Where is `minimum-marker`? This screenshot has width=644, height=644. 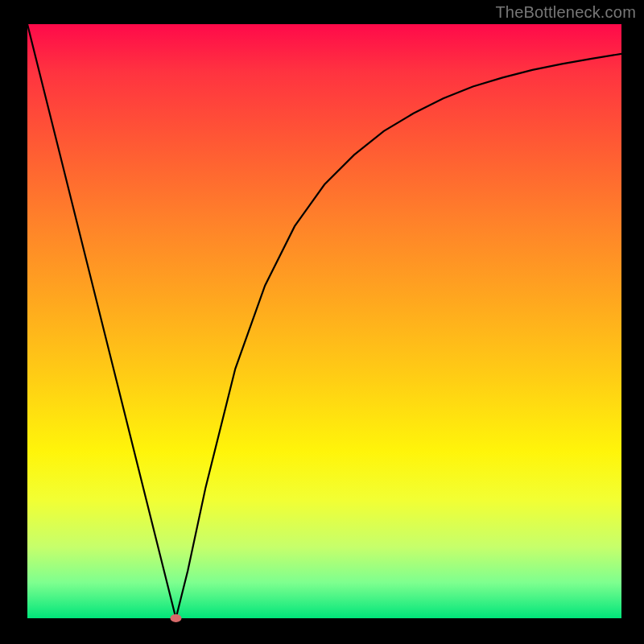
minimum-marker is located at coordinates (176, 618).